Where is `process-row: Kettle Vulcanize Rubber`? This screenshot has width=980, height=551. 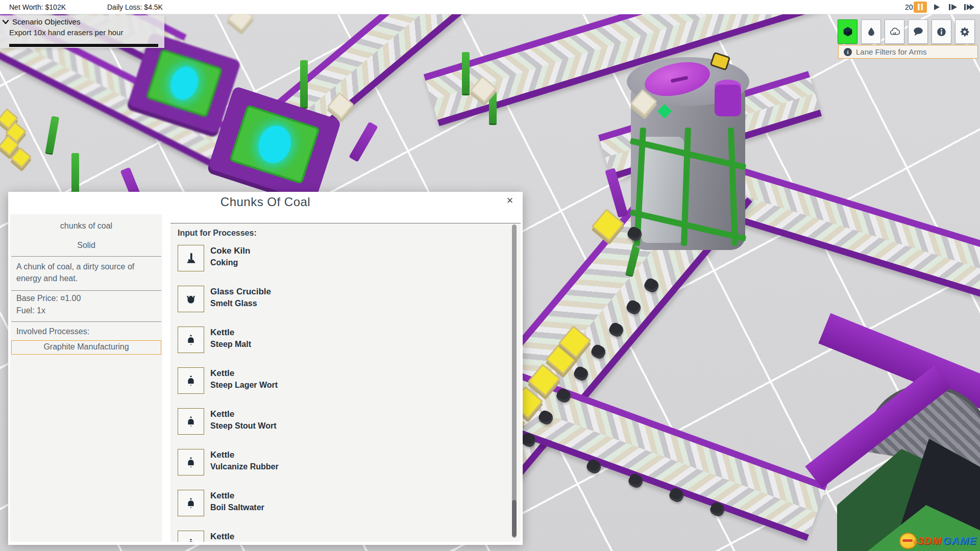
process-row: Kettle Vulcanize Rubber is located at coordinates (346, 469).